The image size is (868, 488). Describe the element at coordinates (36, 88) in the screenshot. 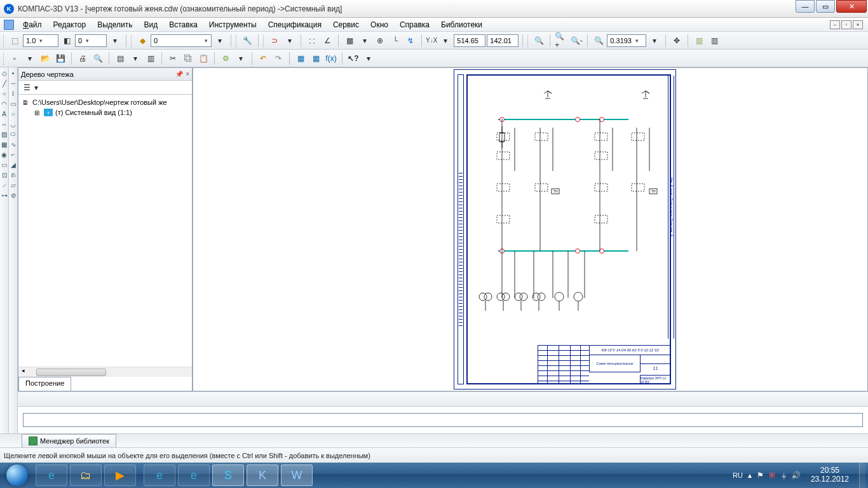

I see `tree-mode-dd-icon: ▾` at that location.